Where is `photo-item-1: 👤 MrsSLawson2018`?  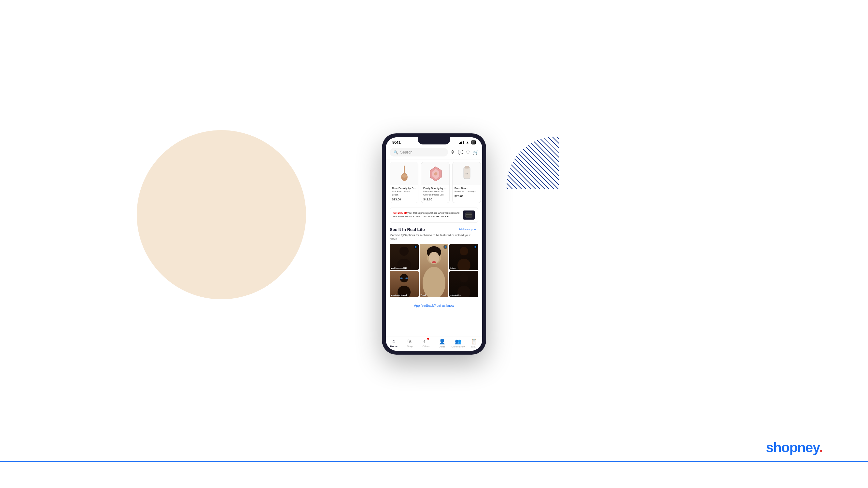 photo-item-1: 👤 MrsSLawson2018 is located at coordinates (404, 257).